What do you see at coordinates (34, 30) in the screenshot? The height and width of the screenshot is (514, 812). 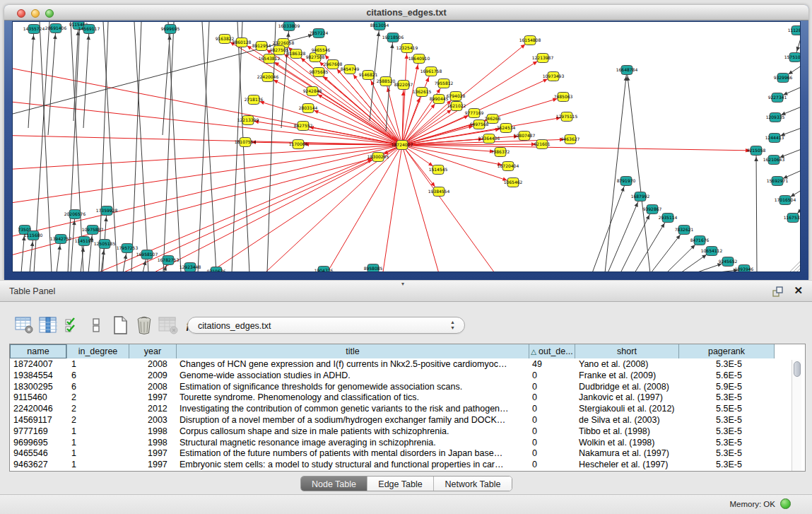 I see `graph-node-14355724: 14355724` at bounding box center [34, 30].